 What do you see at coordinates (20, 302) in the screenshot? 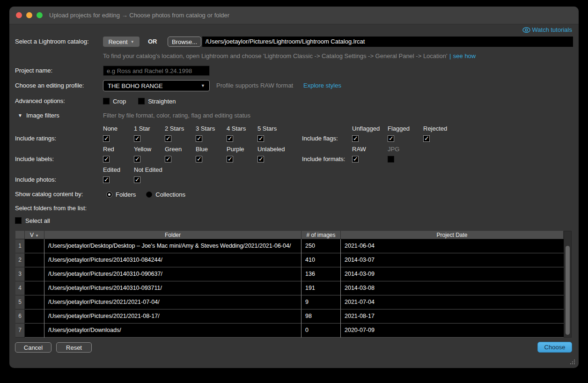
I see `row-number: 5` at bounding box center [20, 302].